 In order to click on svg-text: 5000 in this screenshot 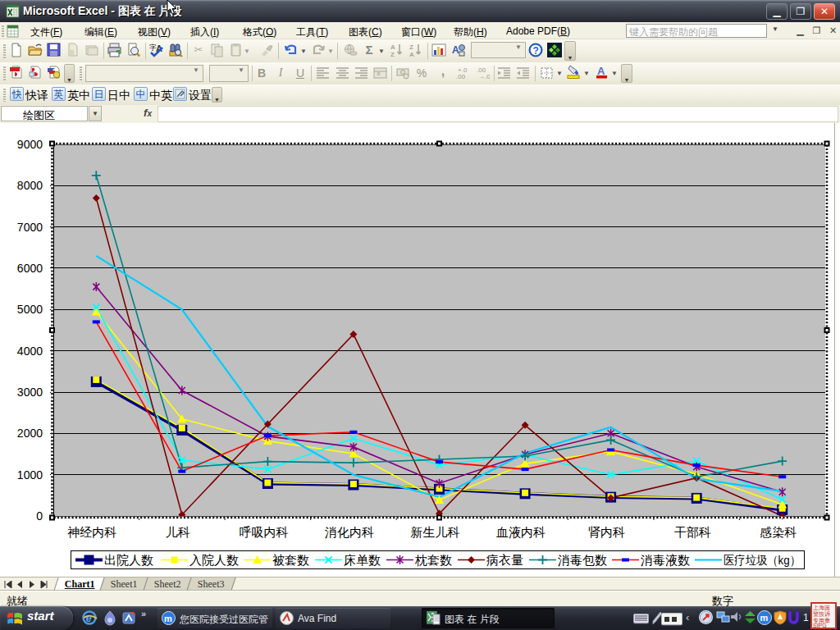, I will do `click(30, 309)`.